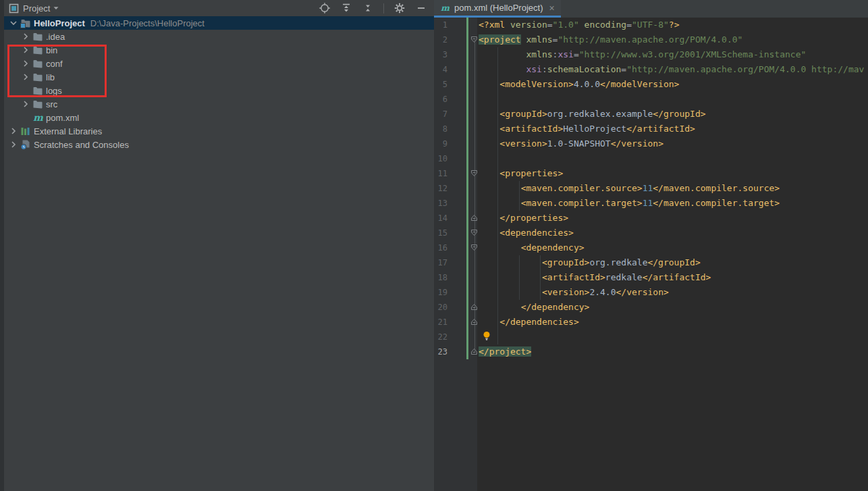 This screenshot has height=491, width=868. What do you see at coordinates (441, 70) in the screenshot?
I see `line-number: 4` at bounding box center [441, 70].